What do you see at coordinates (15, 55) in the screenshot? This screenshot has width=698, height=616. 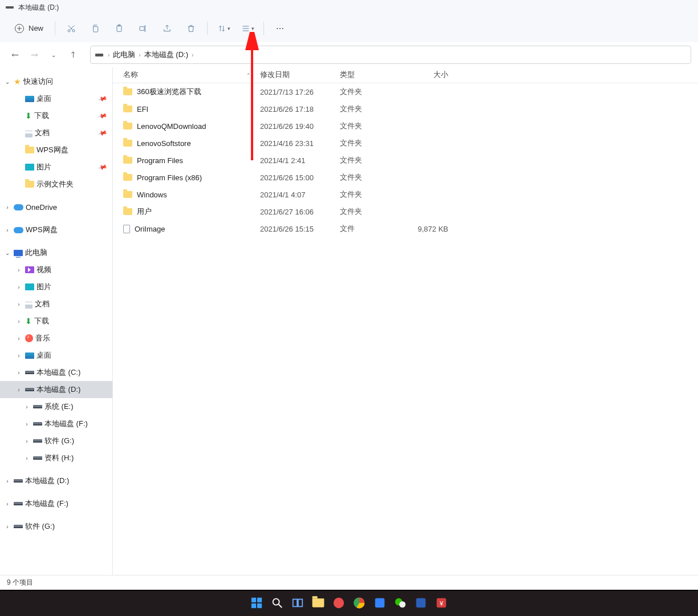 I see `back-button: 🡐` at bounding box center [15, 55].